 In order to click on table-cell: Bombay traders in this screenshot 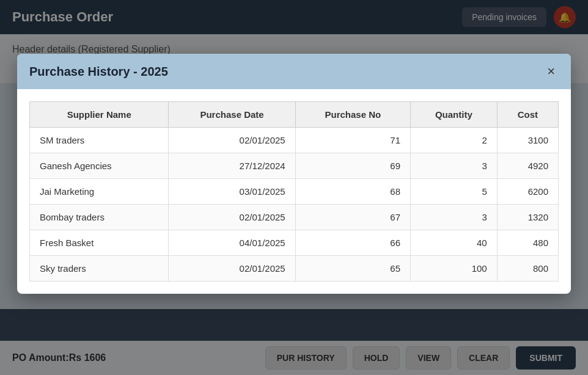, I will do `click(99, 217)`.